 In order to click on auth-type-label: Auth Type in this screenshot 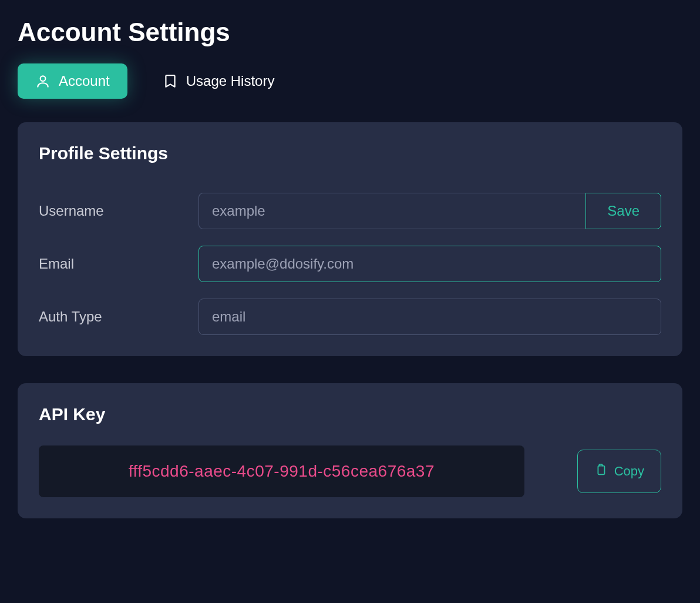, I will do `click(119, 317)`.